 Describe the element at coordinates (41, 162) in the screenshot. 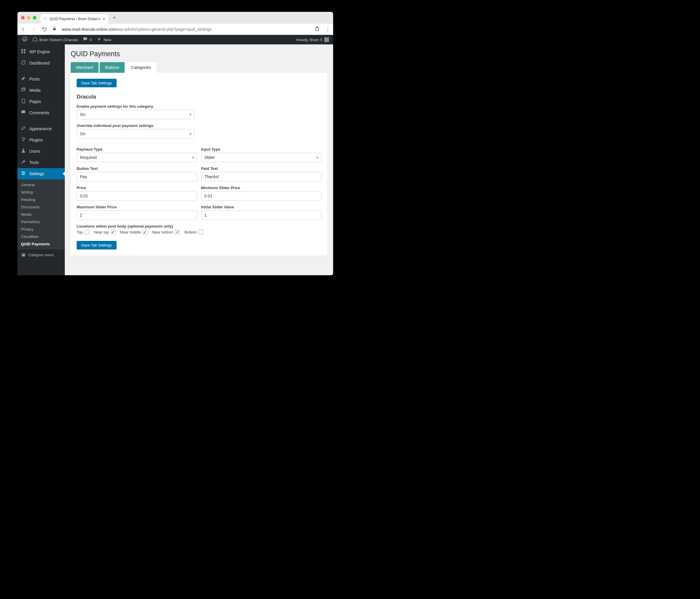

I see `menu-item-tools: Tools` at that location.